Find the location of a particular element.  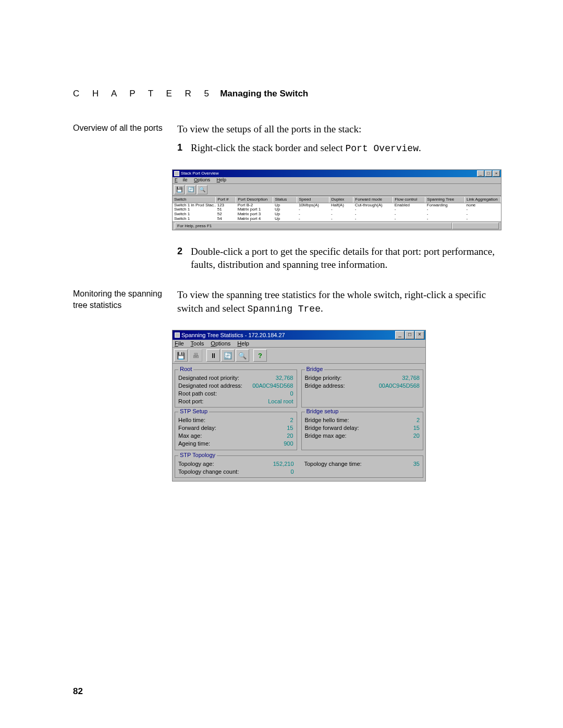

running-header: C H A P T E R 5 Managing the Switch is located at coordinates (287, 94).